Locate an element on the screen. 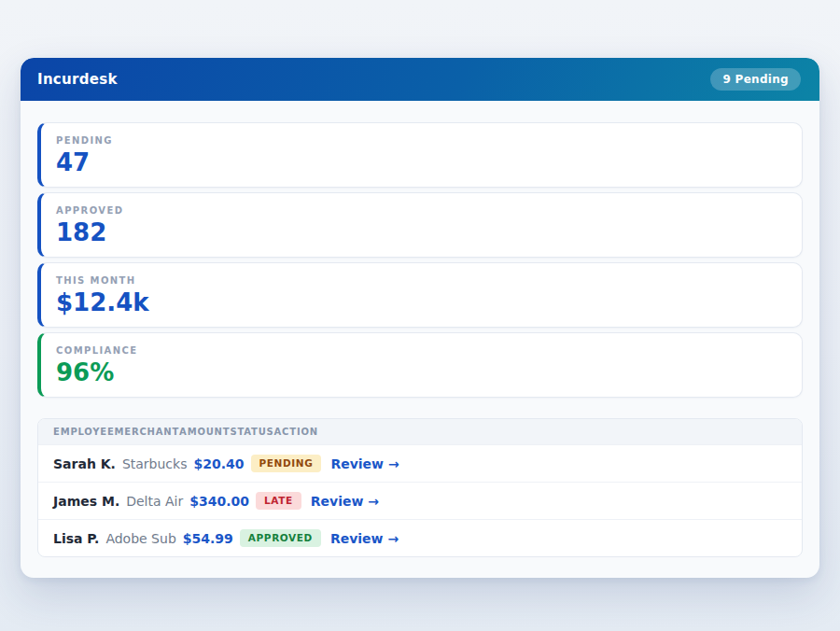 The height and width of the screenshot is (631, 840). stat-value: 96% is located at coordinates (422, 372).